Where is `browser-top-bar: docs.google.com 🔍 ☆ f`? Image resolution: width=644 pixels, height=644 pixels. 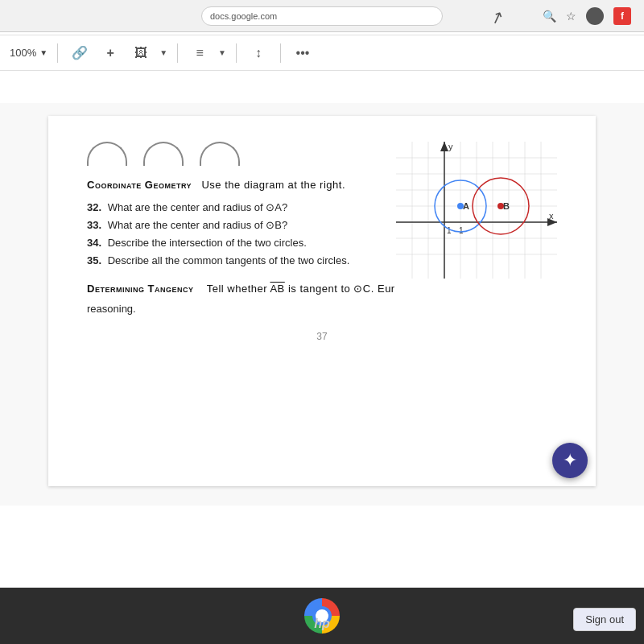
browser-top-bar: docs.google.com 🔍 ☆ f is located at coordinates (322, 16).